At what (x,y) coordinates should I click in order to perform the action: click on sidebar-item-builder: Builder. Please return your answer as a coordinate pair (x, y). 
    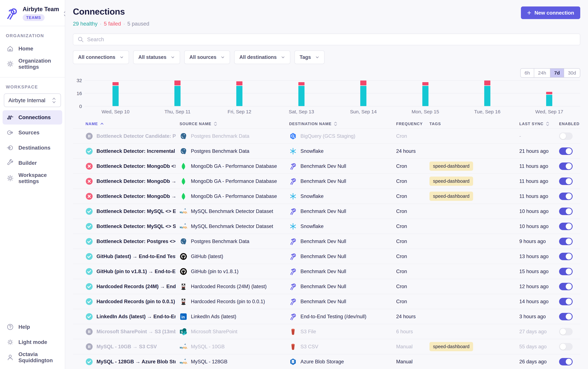
    Looking at the image, I should click on (32, 163).